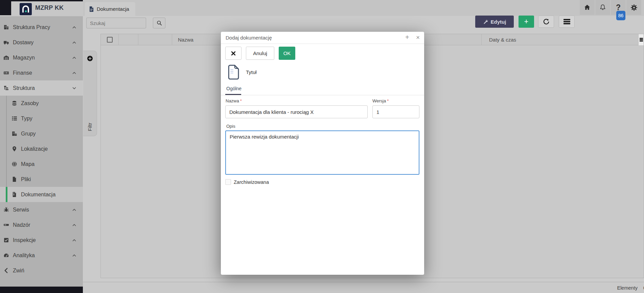 Image resolution: width=644 pixels, height=293 pixels. Describe the element at coordinates (41, 134) in the screenshot. I see `sidebar-item-grupy: Grupy` at that location.